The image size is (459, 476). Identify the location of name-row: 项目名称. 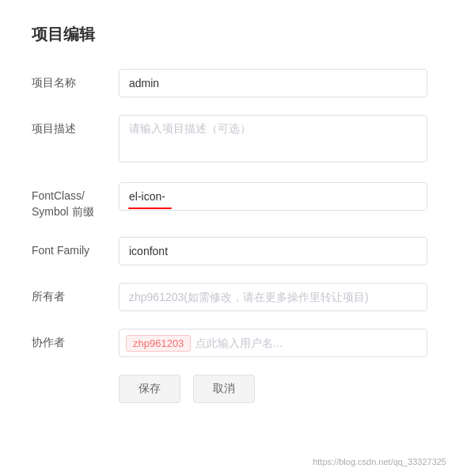
(230, 83).